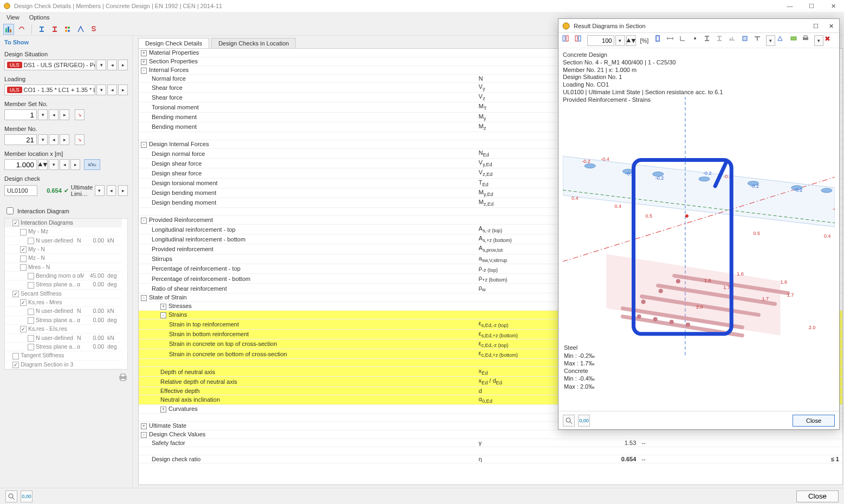 The height and width of the screenshot is (504, 844). What do you see at coordinates (64, 165) in the screenshot?
I see `prev-loc-button: ◂` at bounding box center [64, 165].